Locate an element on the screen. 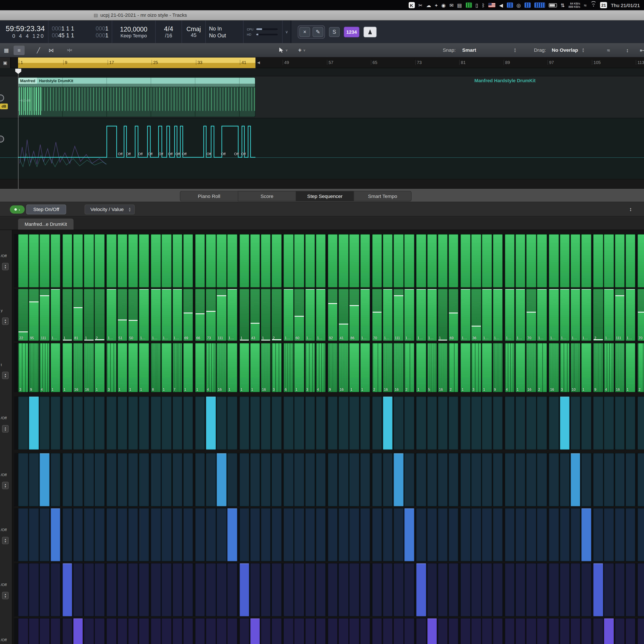 The height and width of the screenshot is (644, 644). step-cell: 69 is located at coordinates (188, 315).